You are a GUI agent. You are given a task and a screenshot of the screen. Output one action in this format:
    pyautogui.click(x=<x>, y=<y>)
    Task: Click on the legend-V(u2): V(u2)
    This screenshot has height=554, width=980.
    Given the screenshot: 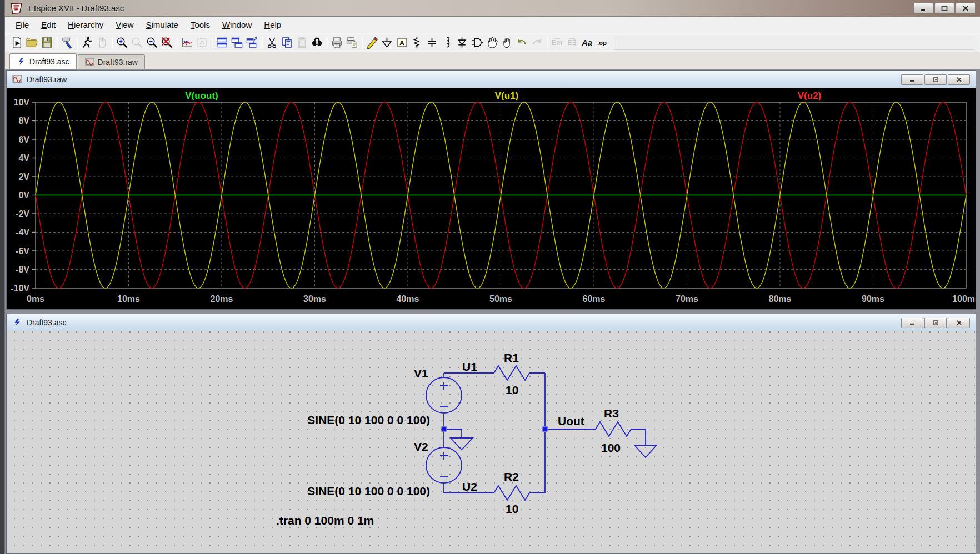 What is the action you would take?
    pyautogui.click(x=810, y=95)
    